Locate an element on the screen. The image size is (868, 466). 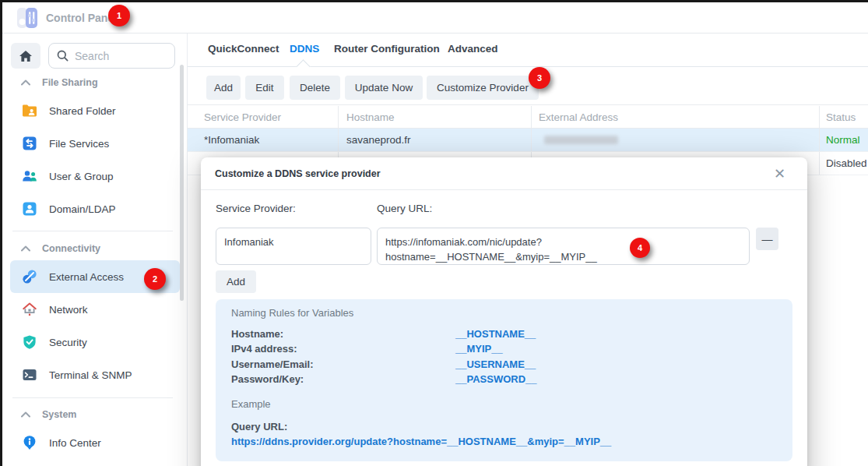
tab-router-configuration: Router Configuration is located at coordinates (387, 48).